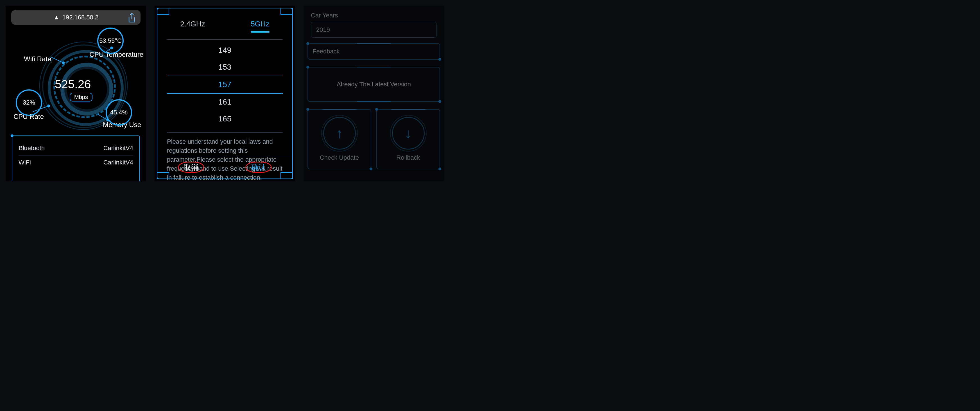  I want to click on channel-option: 149, so click(225, 50).